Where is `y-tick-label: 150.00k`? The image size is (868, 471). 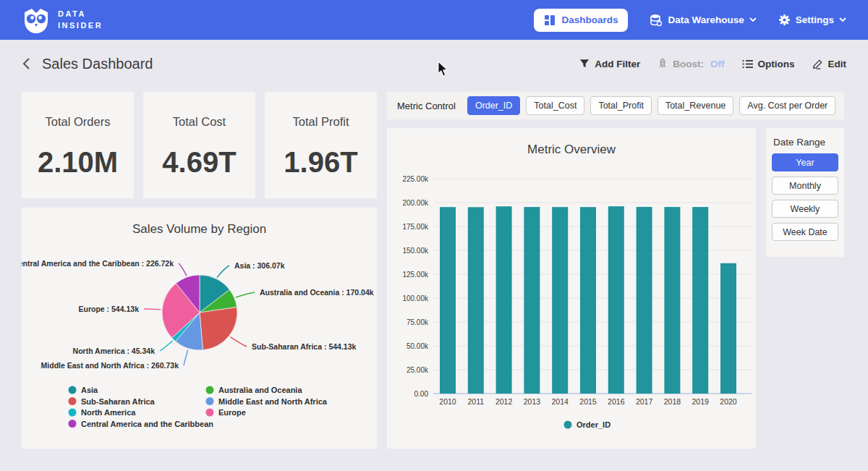 y-tick-label: 150.00k is located at coordinates (415, 250).